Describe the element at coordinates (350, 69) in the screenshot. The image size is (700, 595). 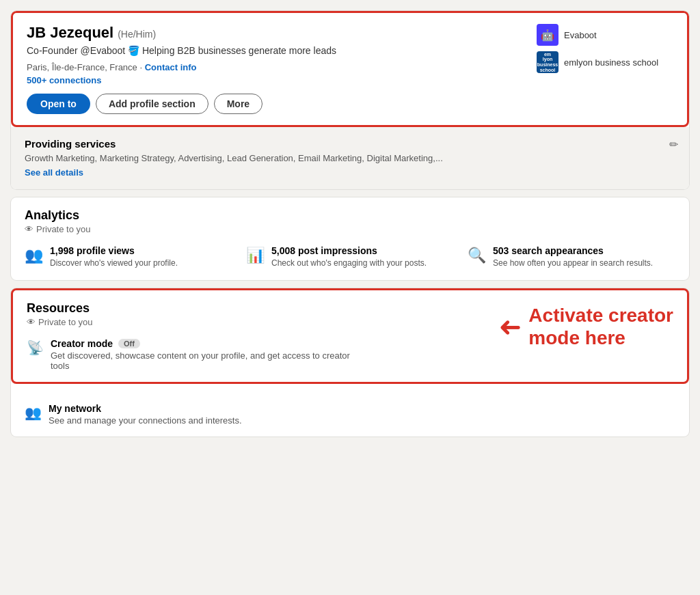
I see `profile-top: JB Jezequel(He/Him) Co-Founder @Evaboot …` at that location.